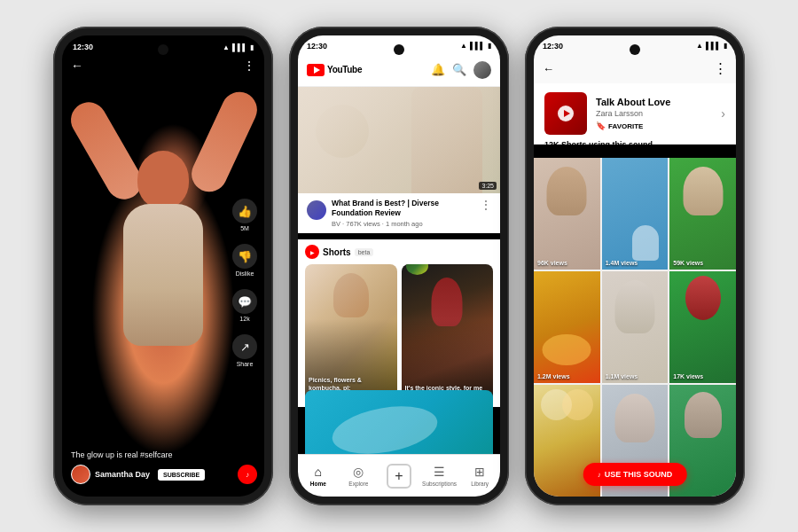 The image size is (798, 532). I want to click on battery-icon-3: ▮, so click(725, 46).